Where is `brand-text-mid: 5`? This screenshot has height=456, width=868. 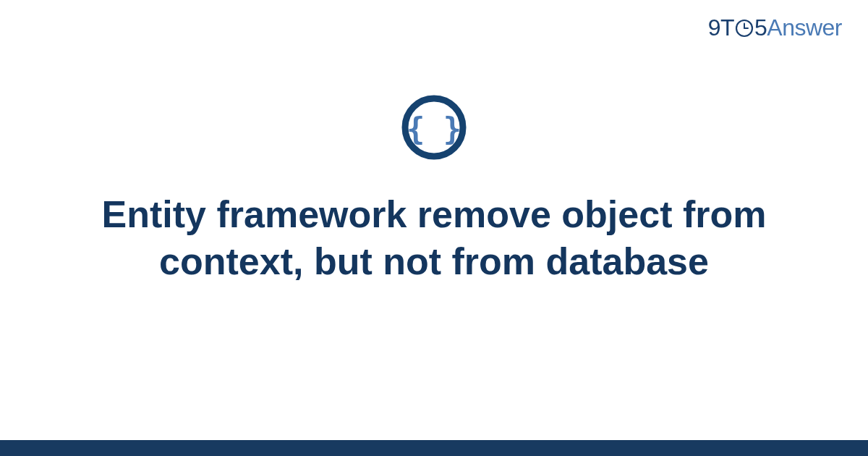
brand-text-mid: 5 is located at coordinates (761, 28).